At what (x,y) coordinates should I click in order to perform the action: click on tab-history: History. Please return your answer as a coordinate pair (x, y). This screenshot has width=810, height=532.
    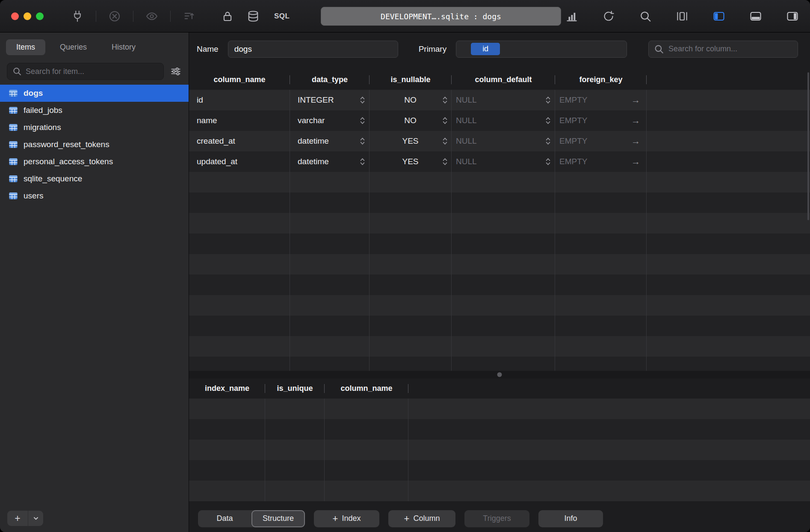
    Looking at the image, I should click on (124, 47).